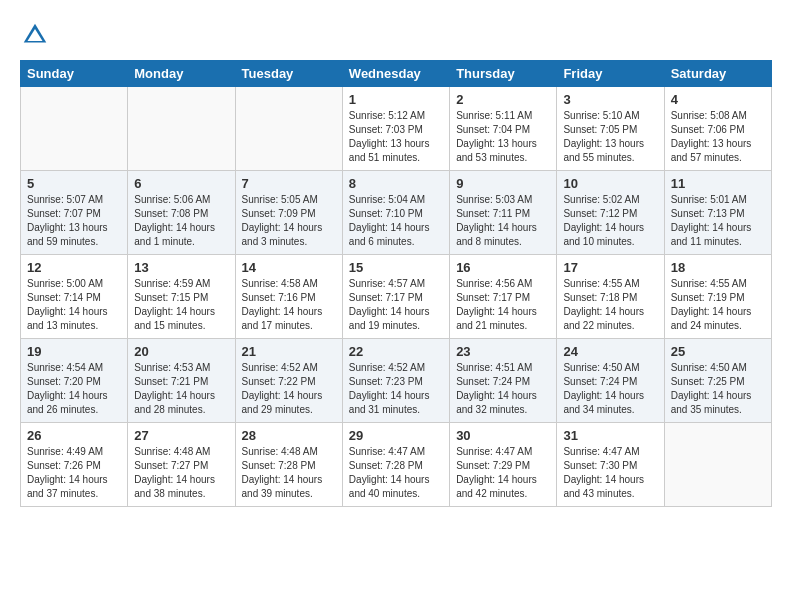 Image resolution: width=792 pixels, height=612 pixels. Describe the element at coordinates (718, 297) in the screenshot. I see `calendar-cell: 18Sunrise: 4:55 AM Sunset: 7:19 PM Dayli…` at that location.